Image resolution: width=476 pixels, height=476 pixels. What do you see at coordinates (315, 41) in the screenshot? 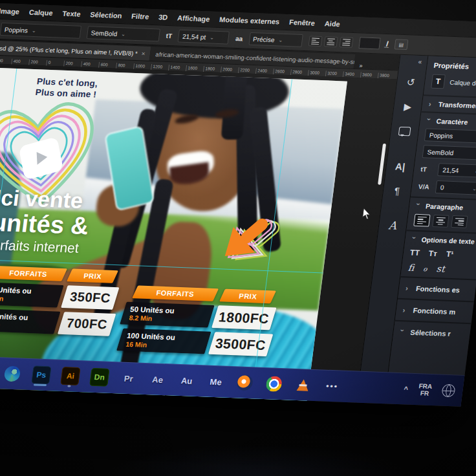
I see `align-left-button` at bounding box center [315, 41].